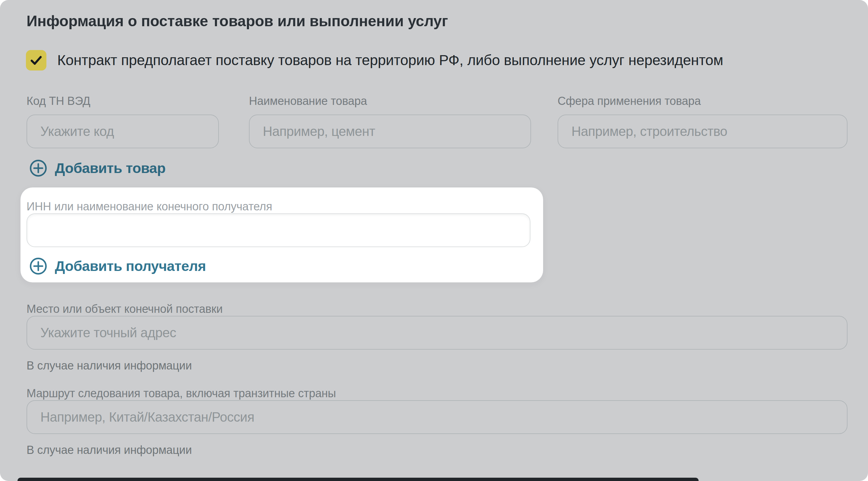 The height and width of the screenshot is (481, 868). I want to click on add-product-button: Добавить товар, so click(98, 168).